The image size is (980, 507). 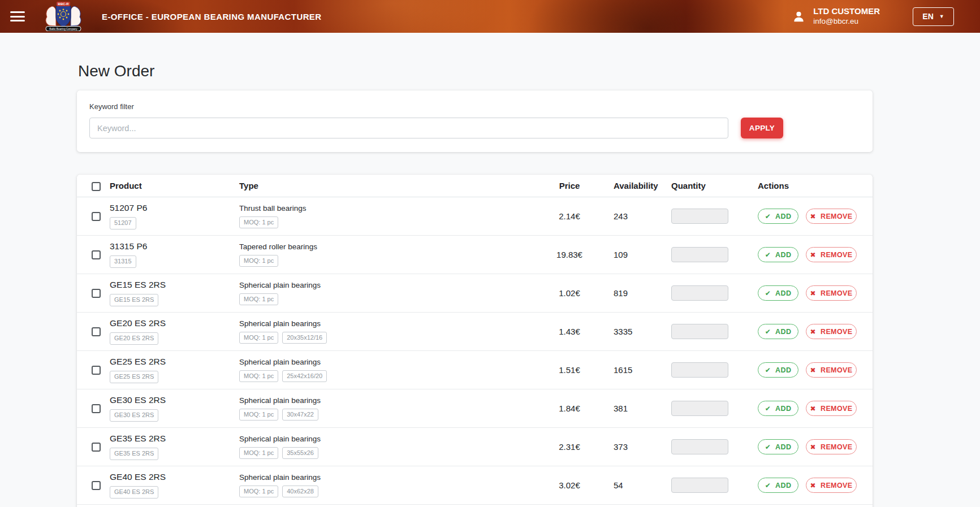 I want to click on company-logo: BBC-R Baltic Bearing Company, so click(x=63, y=16).